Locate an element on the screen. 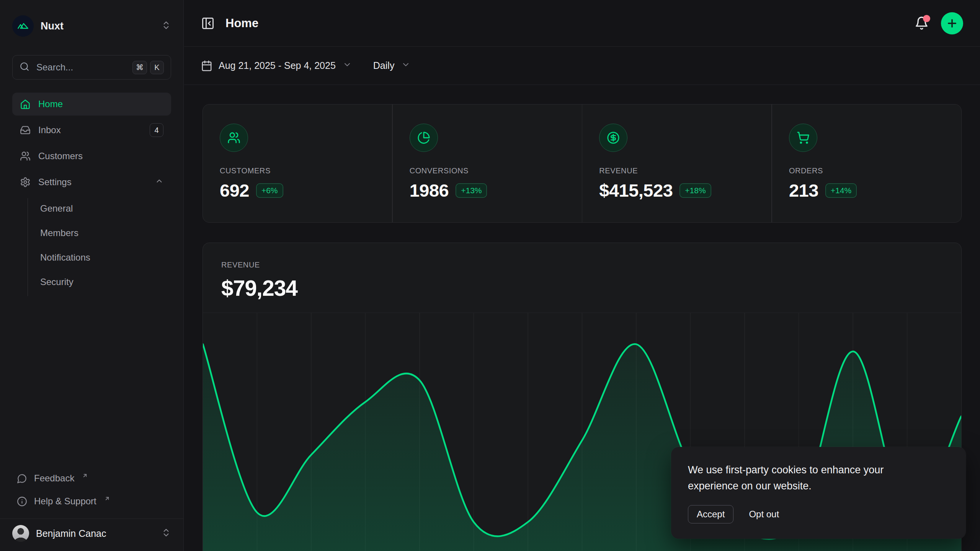 The height and width of the screenshot is (551, 980). page-header: Home is located at coordinates (582, 23).